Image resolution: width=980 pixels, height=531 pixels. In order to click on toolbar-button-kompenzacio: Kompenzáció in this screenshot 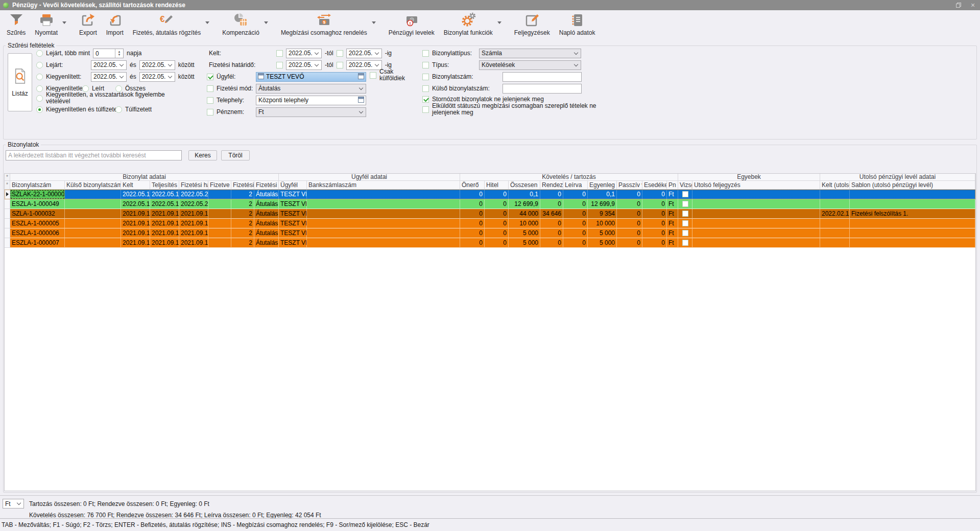, I will do `click(241, 24)`.